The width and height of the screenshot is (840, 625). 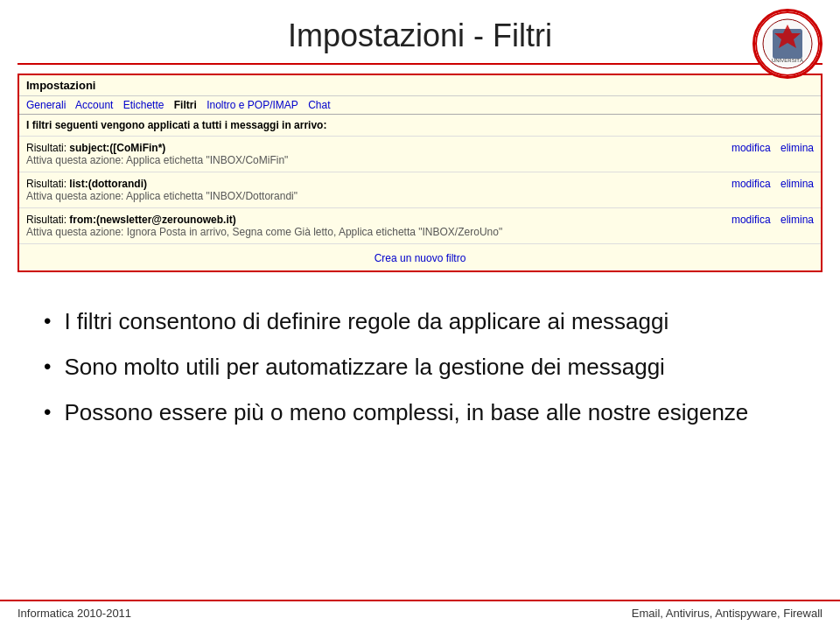 I want to click on filter-1-action: Attiva questa azione: Applica etichetta …, so click(x=350, y=160).